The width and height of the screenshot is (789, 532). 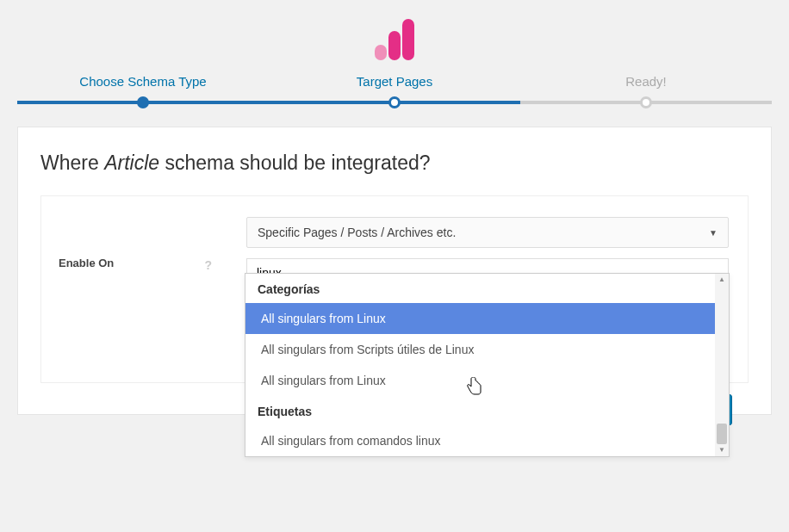 What do you see at coordinates (143, 102) in the screenshot?
I see `step-1-node` at bounding box center [143, 102].